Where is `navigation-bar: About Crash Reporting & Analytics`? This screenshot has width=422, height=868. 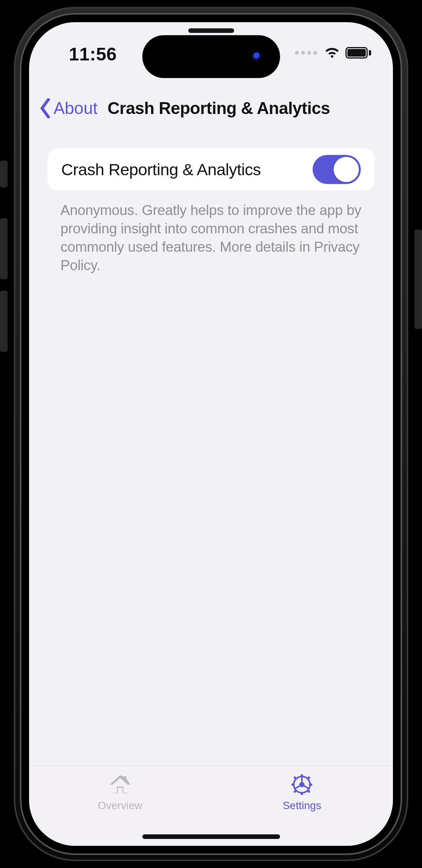
navigation-bar: About Crash Reporting & Analytics is located at coordinates (211, 108).